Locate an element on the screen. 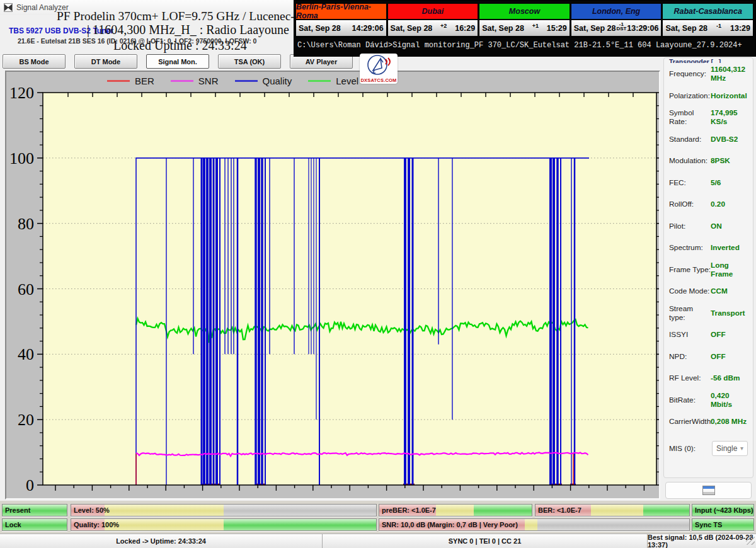 This screenshot has height=548, width=756. status-best-signal: Best signal: 10,5 dB (2024-09-28 13:37) is located at coordinates (702, 541).